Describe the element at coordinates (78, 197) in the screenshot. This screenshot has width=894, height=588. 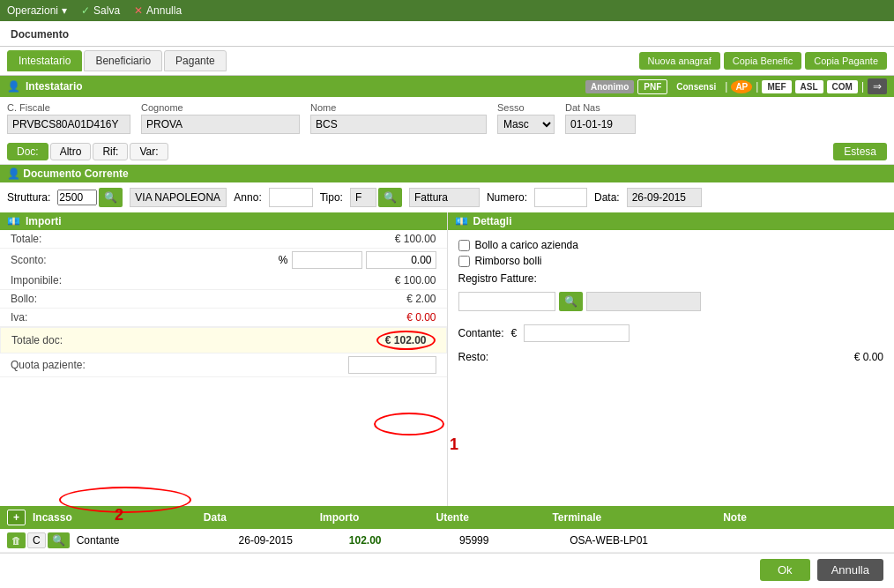
I see `struttura-input` at that location.